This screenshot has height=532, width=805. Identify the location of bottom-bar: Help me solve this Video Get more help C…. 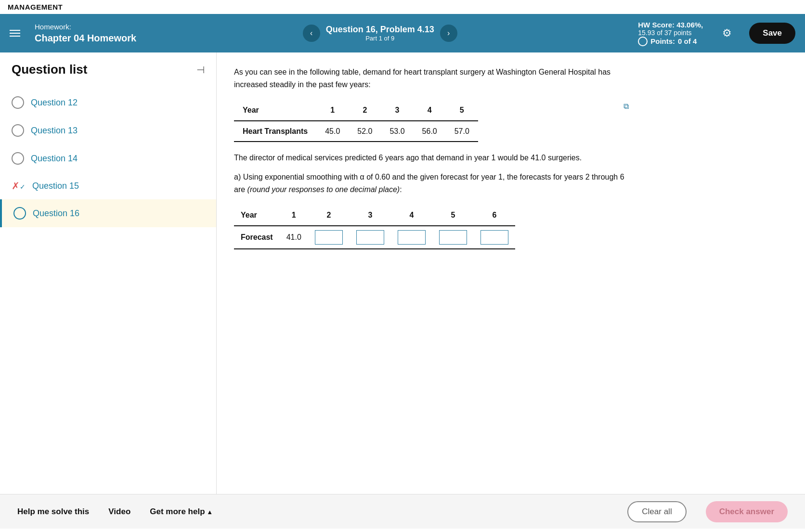
(402, 511).